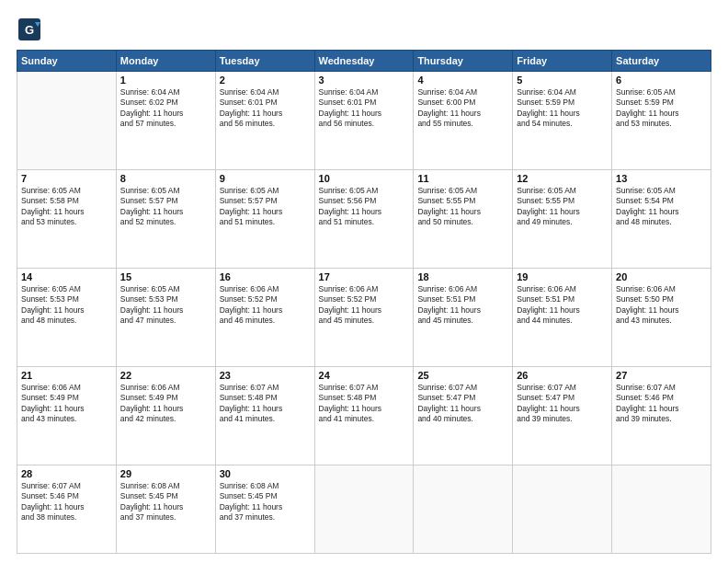  I want to click on day-number: 4, so click(463, 80).